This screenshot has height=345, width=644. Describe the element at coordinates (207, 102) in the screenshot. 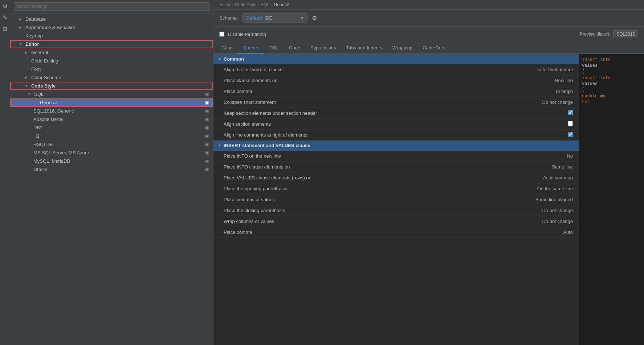

I see `general-sql-file-icon: ▣` at that location.